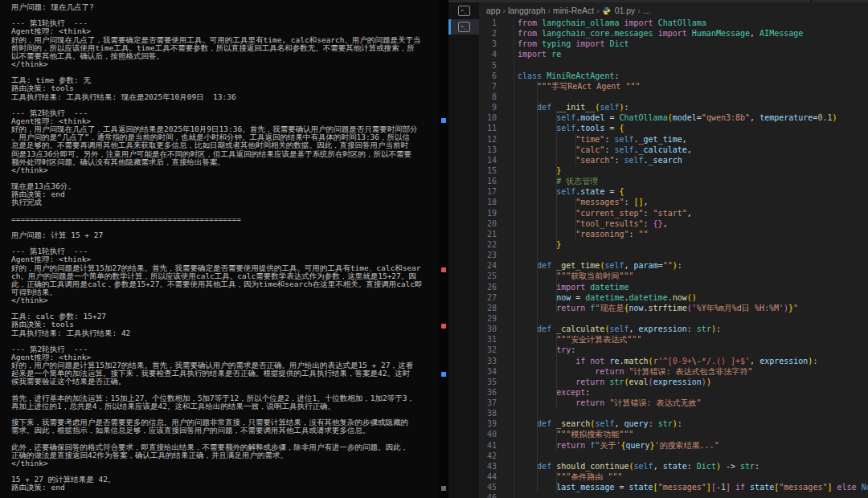 This screenshot has height=498, width=868. I want to click on line-number: 31, so click(488, 339).